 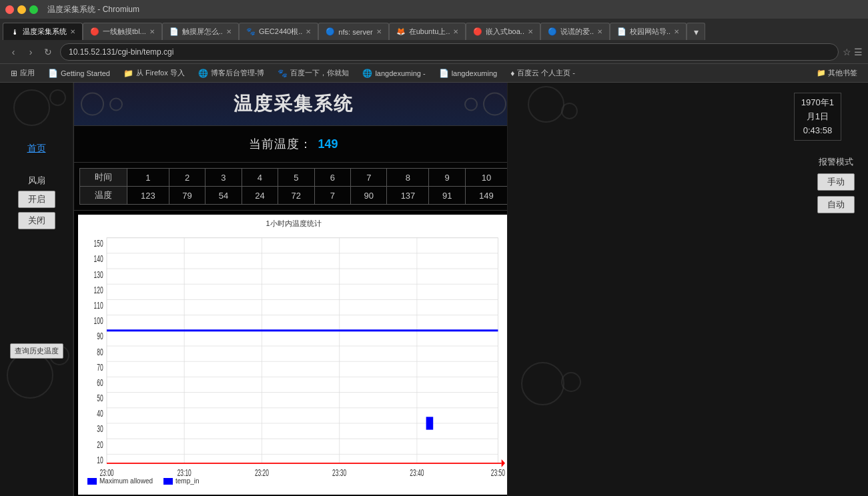 What do you see at coordinates (280, 32) in the screenshot?
I see `tab-label-3: GEC2440根..` at bounding box center [280, 32].